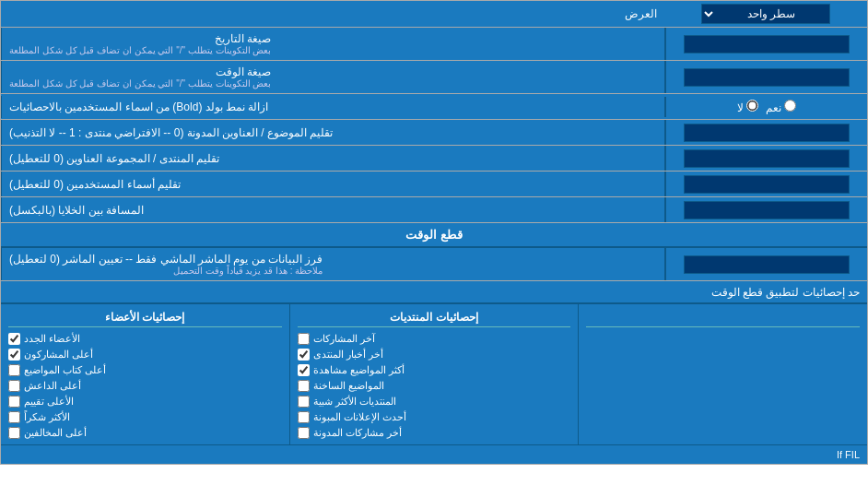 The width and height of the screenshot is (868, 497). Describe the element at coordinates (333, 264) in the screenshot. I see `cutoff-label: فرز البيانات من يوم الماشر الماشي فقط --…` at that location.